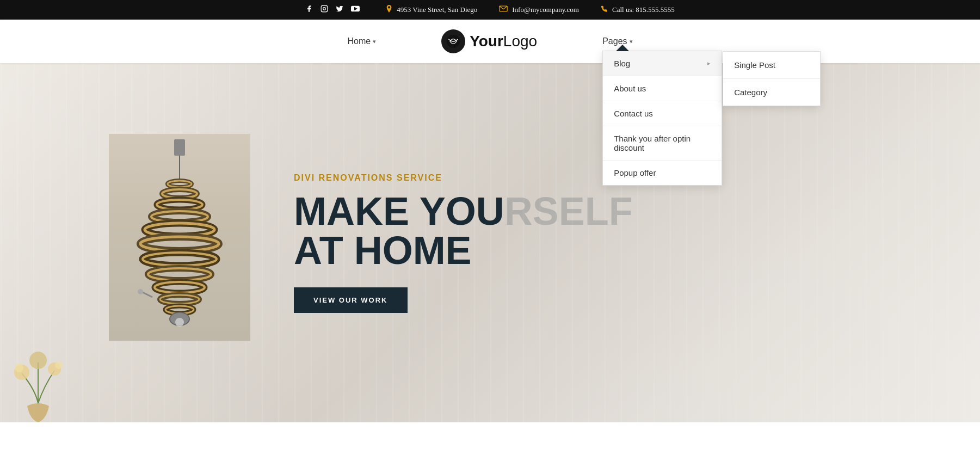 The height and width of the screenshot is (449, 980). I want to click on hero-title-line1: MAKE YOU, so click(399, 211).